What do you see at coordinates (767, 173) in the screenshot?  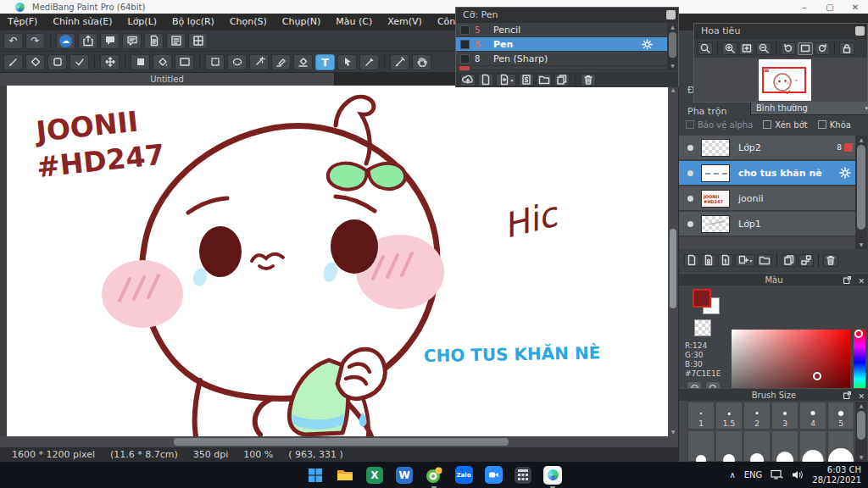 I see `layer-row-selected: cho tus khăn nè` at bounding box center [767, 173].